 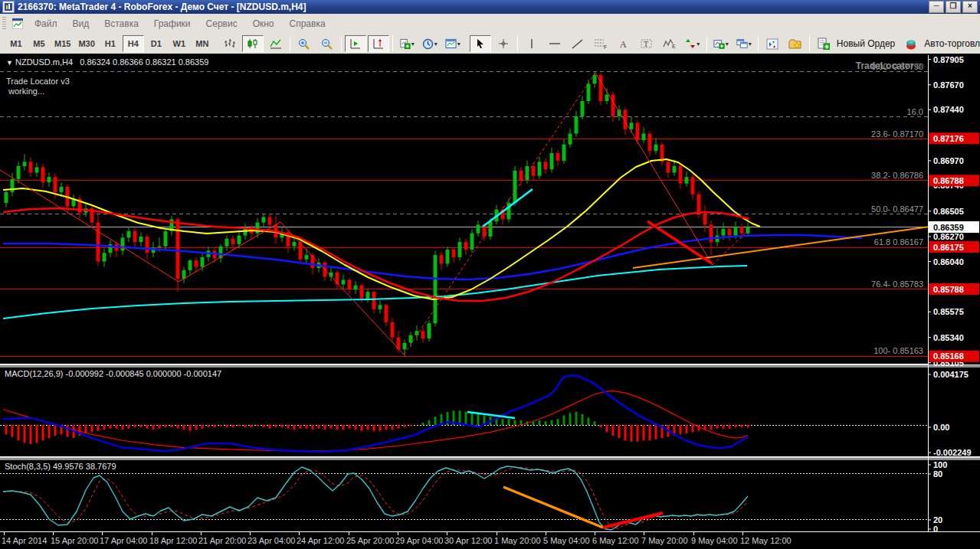 I want to click on toolbar: M1M5M15M30H1H4D1W1MN ▾ ▾ ▾ F A T E ▾ ▾ ▾, so click(x=490, y=44).